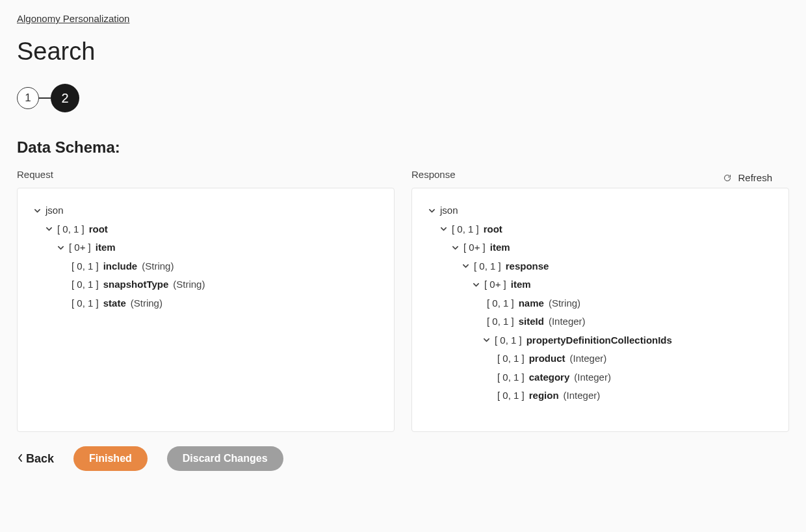 This screenshot has width=806, height=532. I want to click on section-title: Data Schema:, so click(403, 147).